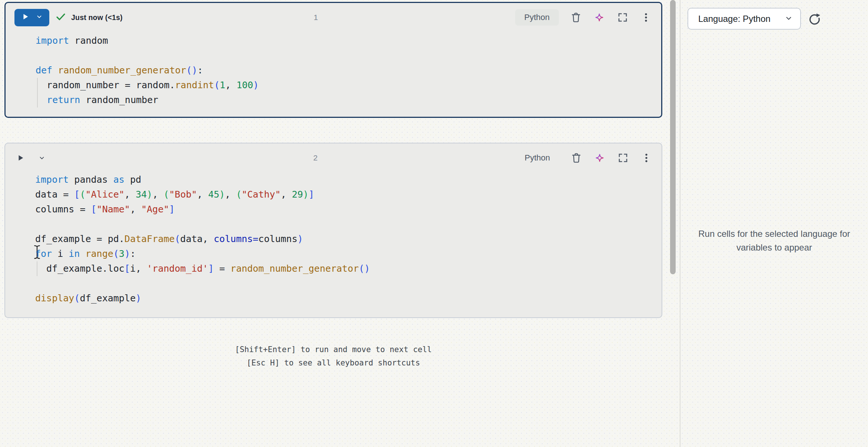  I want to click on code-line: data = [("Alice", 34), ("Bob", 45), ("Ca…, so click(348, 195).